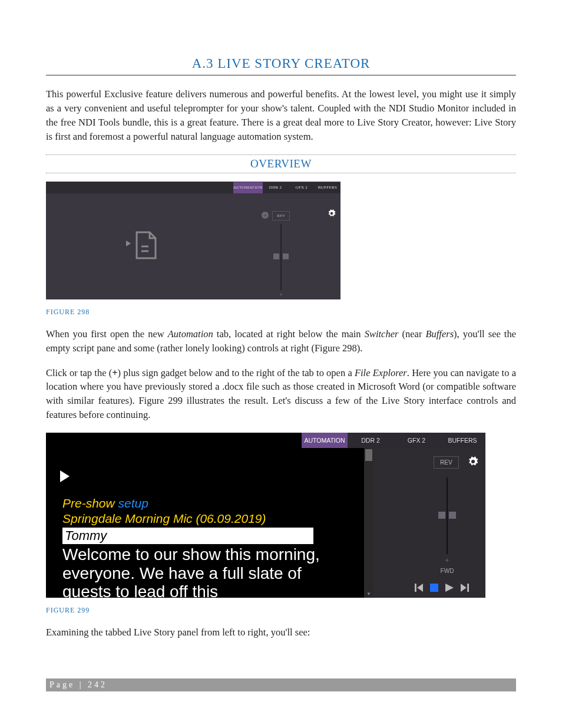  Describe the element at coordinates (434, 588) in the screenshot. I see `stop-icon` at that location.